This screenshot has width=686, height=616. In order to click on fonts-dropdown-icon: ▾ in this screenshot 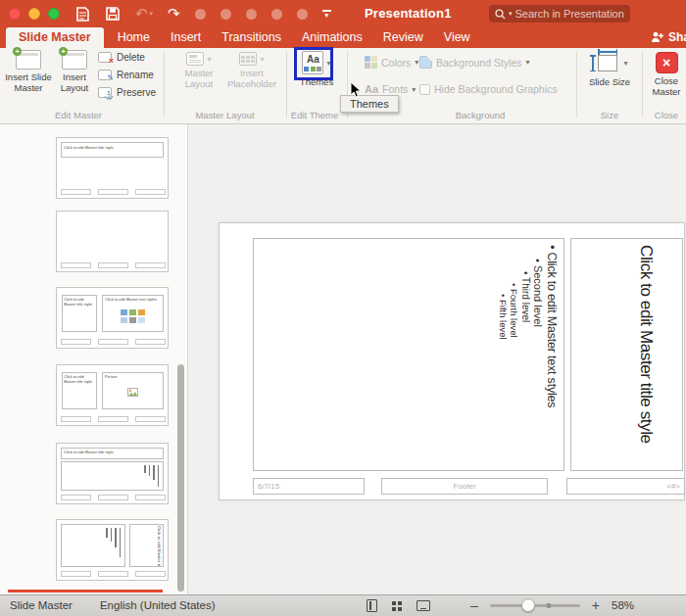, I will do `click(414, 90)`.